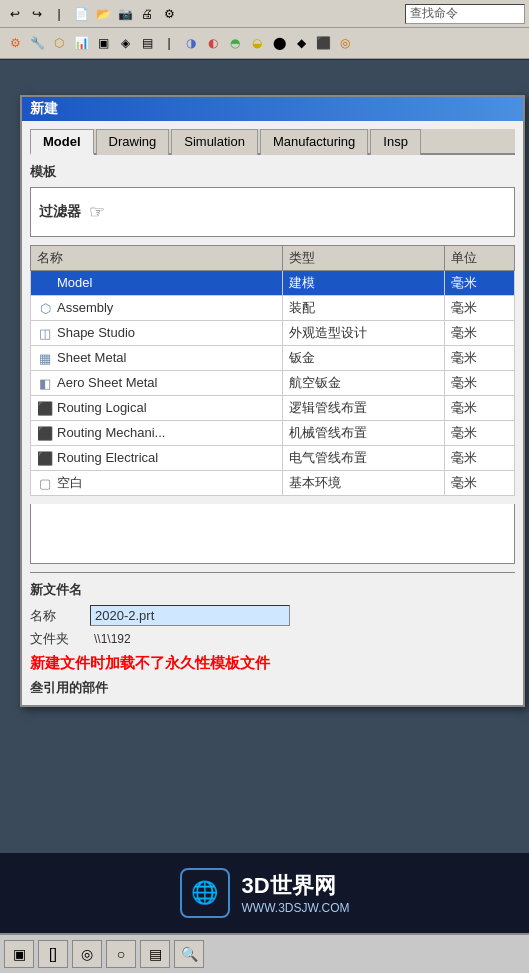 The width and height of the screenshot is (529, 973). Describe the element at coordinates (345, 43) in the screenshot. I see `tb-icon15: ◎` at that location.